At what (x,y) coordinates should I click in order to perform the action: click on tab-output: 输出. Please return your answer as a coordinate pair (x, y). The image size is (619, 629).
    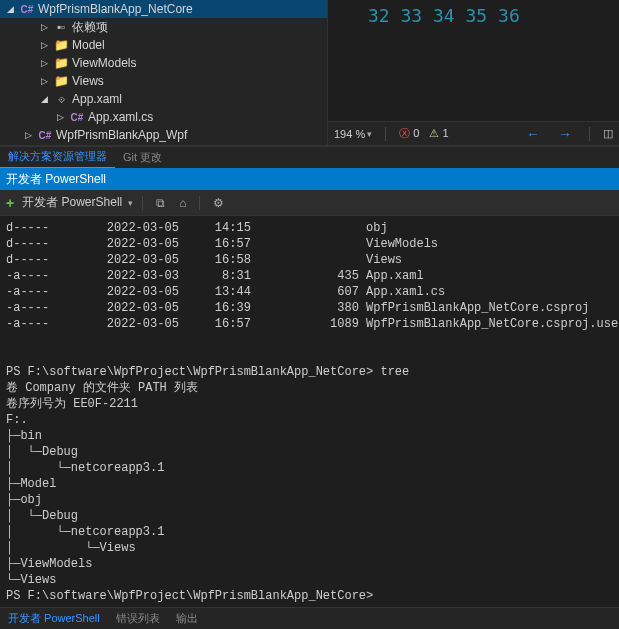
    Looking at the image, I should click on (187, 618).